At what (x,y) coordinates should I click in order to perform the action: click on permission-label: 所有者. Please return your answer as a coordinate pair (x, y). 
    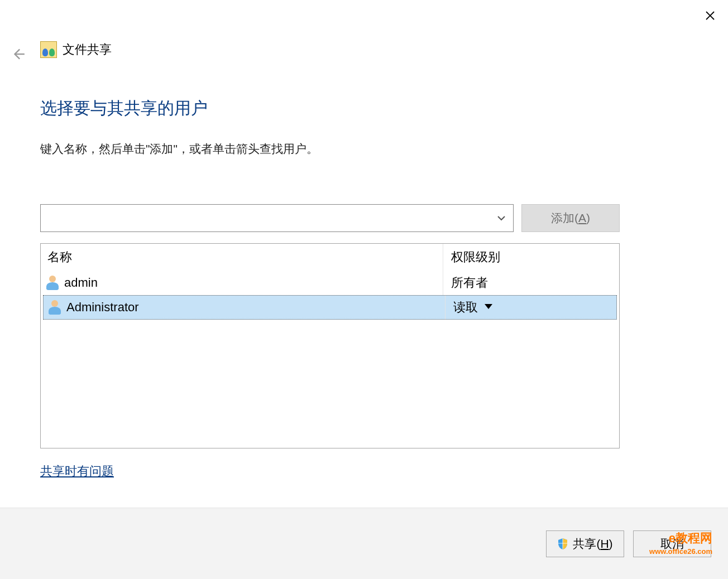
    Looking at the image, I should click on (470, 283).